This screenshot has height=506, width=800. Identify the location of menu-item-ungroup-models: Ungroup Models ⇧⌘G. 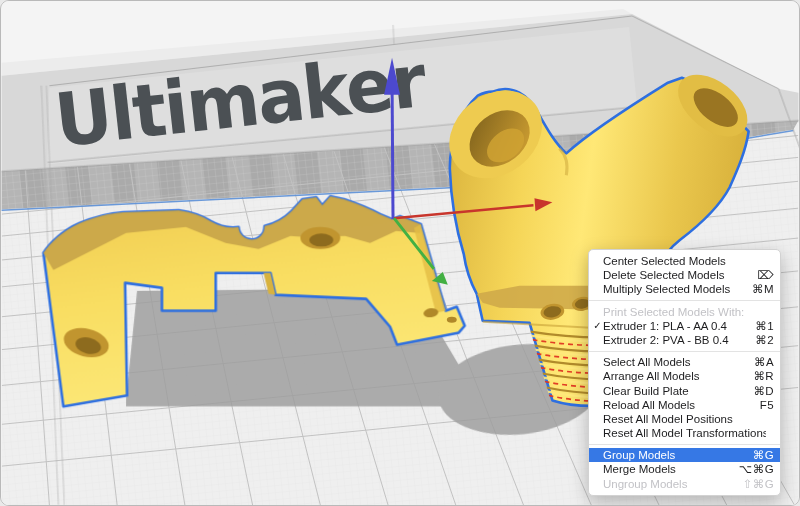
(684, 484).